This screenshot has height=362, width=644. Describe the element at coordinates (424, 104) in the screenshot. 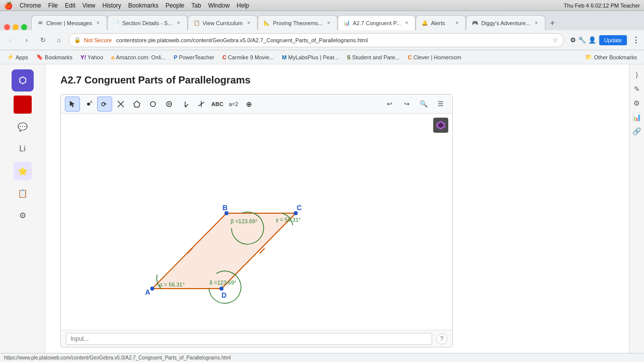

I see `gg-search-button: 🔍` at that location.